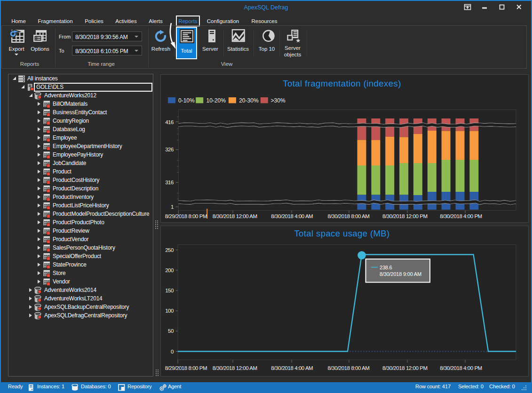  Describe the element at coordinates (386, 267) in the screenshot. I see `svg-text: 238.6` at that location.